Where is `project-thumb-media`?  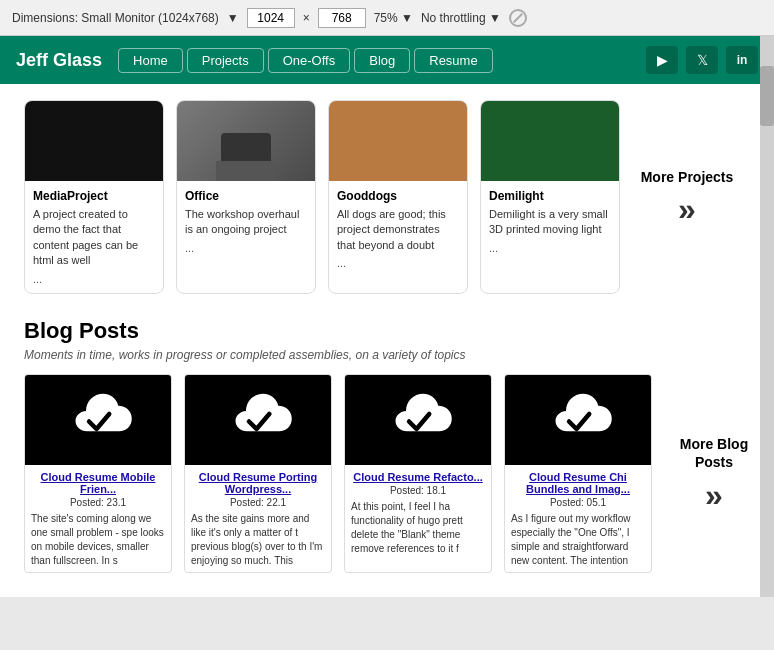
project-thumb-media is located at coordinates (94, 141).